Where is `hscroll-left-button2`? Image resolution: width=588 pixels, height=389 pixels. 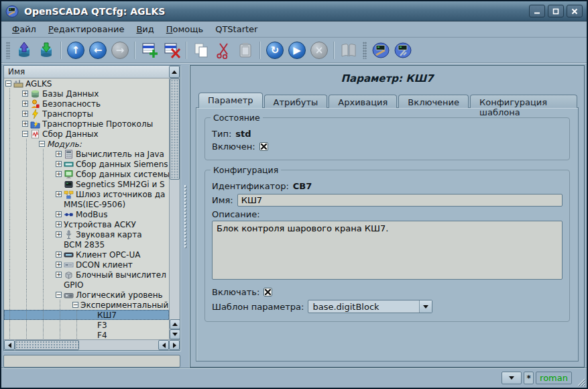
hscroll-left-button2 is located at coordinates (164, 345).